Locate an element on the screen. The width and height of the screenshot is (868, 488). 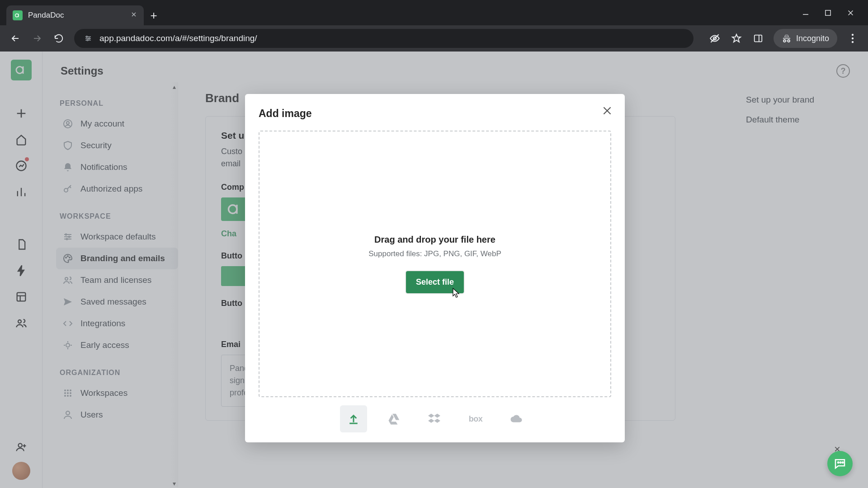
upload-source-row: box is located at coordinates (435, 417).